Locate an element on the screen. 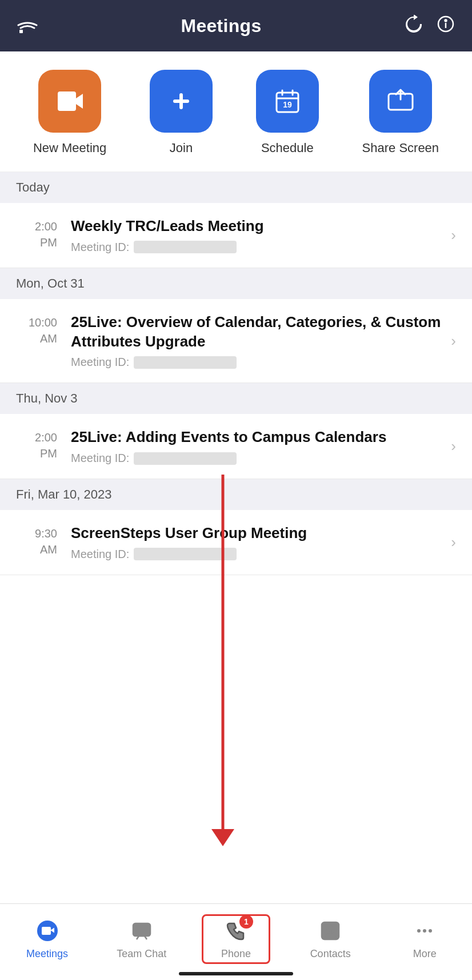 The image size is (472, 980). meeting-details: ScreenSteps User Group Meeting Meeting I… is located at coordinates (257, 542).